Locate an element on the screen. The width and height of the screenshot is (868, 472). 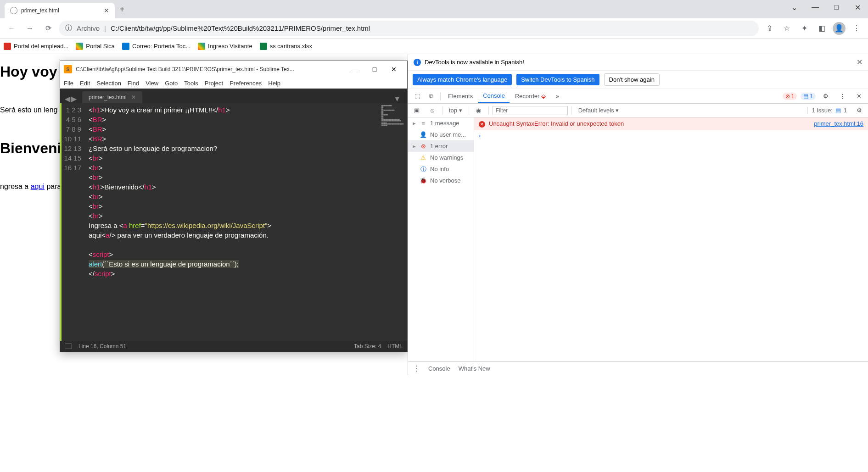
menu-project: Project is located at coordinates (214, 83).